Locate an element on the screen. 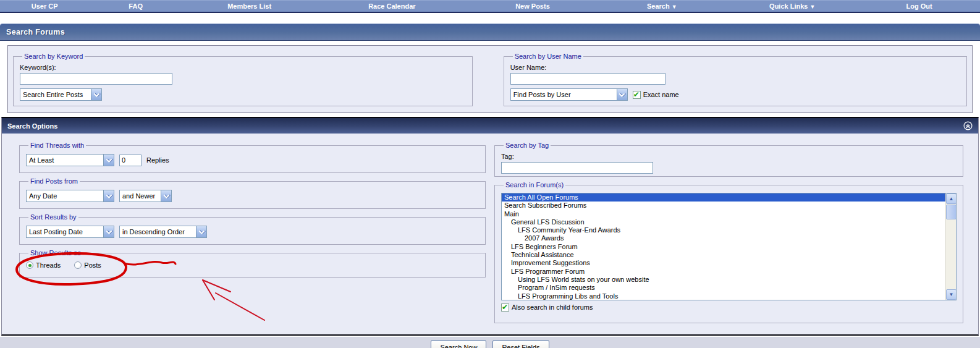  nav-item-race-calendar: Race Calendar is located at coordinates (392, 6).